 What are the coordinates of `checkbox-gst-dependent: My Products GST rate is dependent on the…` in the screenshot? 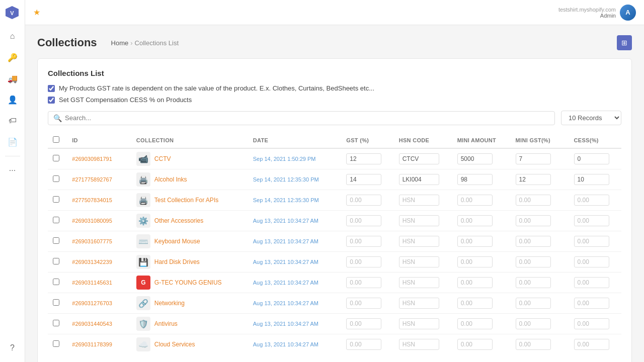 It's located at (335, 88).